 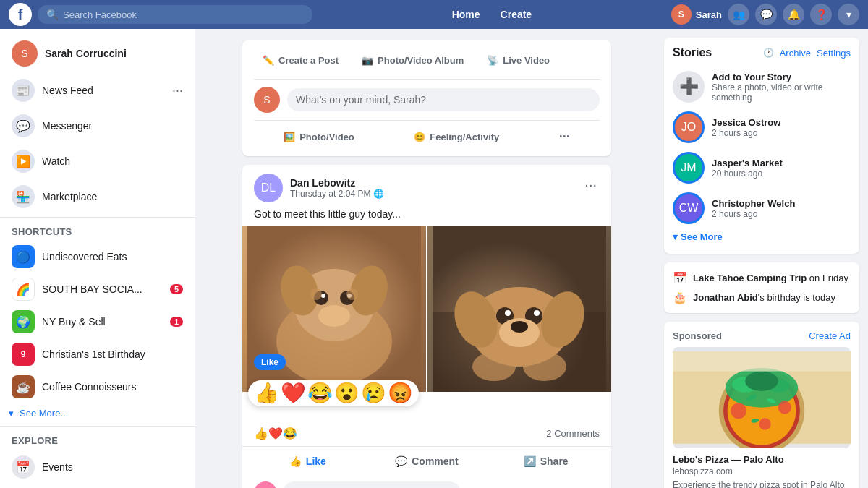 What do you see at coordinates (265, 484) in the screenshot?
I see `comment-avatar: SS` at bounding box center [265, 484].